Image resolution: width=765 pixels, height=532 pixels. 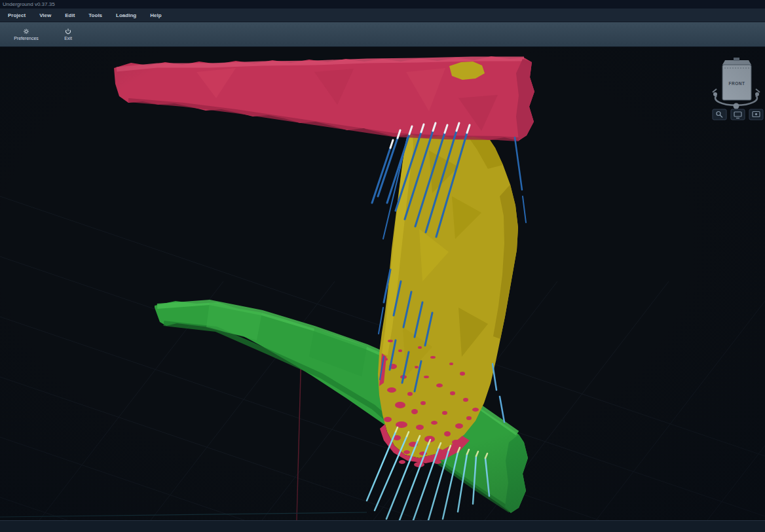 I want to click on viewcube-front-label: FRONT, so click(x=737, y=84).